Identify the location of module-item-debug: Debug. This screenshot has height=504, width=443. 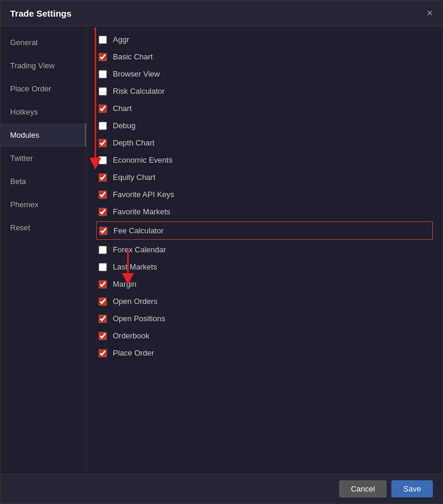
(265, 126).